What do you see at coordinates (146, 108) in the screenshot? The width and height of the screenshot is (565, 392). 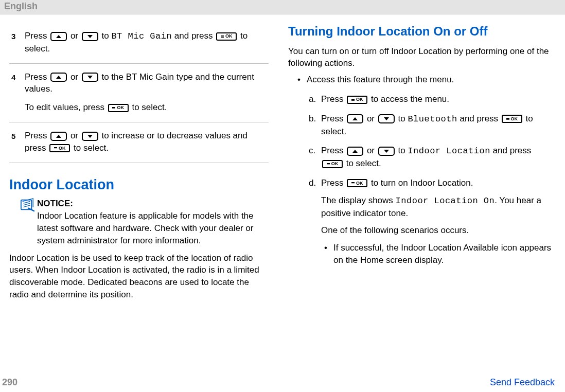 I see `step-paragraph: To edit values, press OK to select.` at bounding box center [146, 108].